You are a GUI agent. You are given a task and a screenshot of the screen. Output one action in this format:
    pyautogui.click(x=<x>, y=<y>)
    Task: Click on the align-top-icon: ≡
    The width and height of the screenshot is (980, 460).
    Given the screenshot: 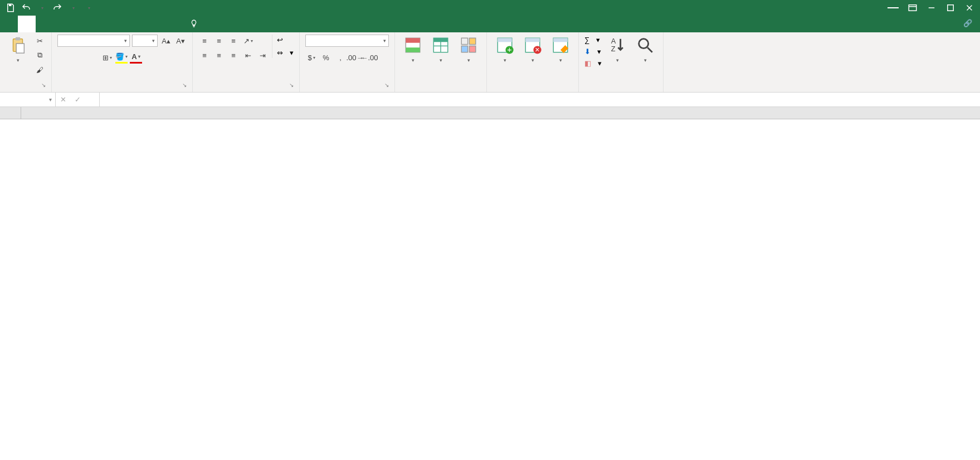 What is the action you would take?
    pyautogui.click(x=204, y=41)
    